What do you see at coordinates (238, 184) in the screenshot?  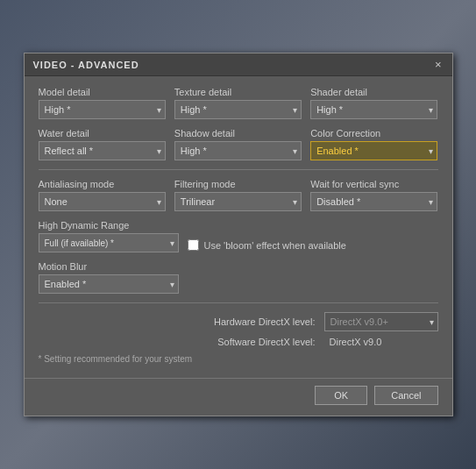 I see `filtering-label: Filtering mode` at bounding box center [238, 184].